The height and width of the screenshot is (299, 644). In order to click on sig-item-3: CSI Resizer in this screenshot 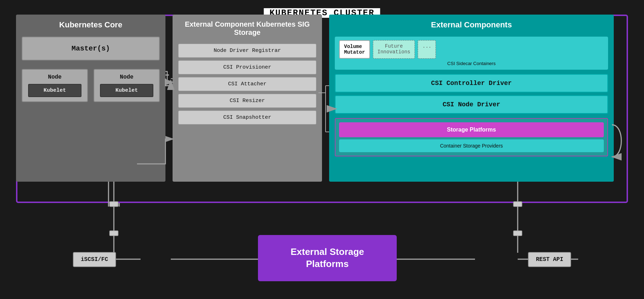, I will do `click(247, 101)`.